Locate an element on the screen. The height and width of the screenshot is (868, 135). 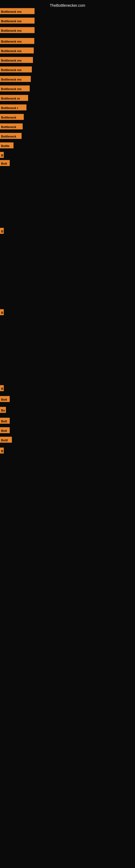
bottleneck-item: Bottl is located at coordinates (6, 440).